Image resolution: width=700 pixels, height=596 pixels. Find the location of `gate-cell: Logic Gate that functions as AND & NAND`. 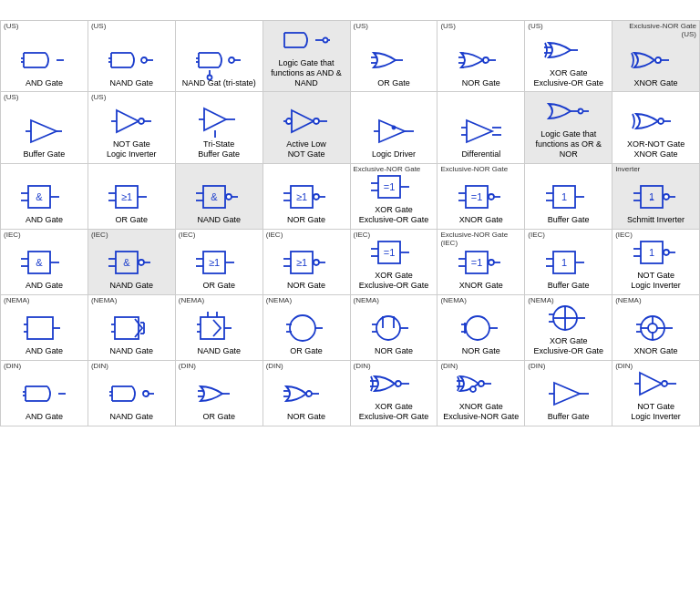

gate-cell: Logic Gate that functions as AND & NAND is located at coordinates (307, 57).